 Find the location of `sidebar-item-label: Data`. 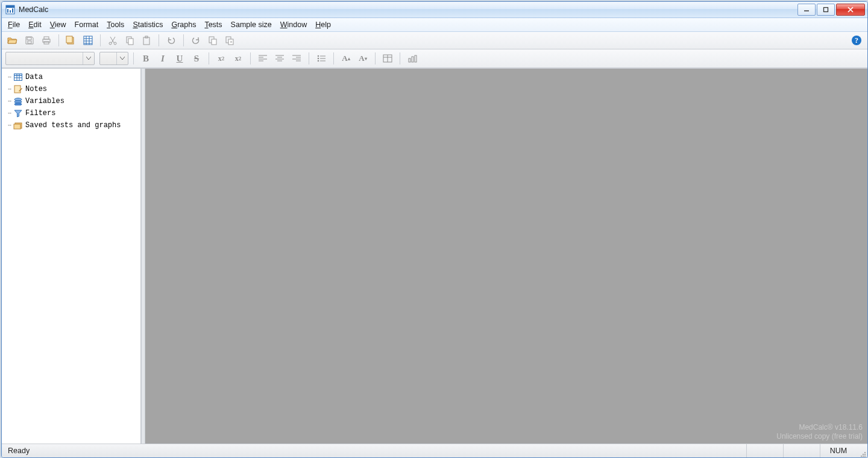

sidebar-item-label: Data is located at coordinates (34, 77).